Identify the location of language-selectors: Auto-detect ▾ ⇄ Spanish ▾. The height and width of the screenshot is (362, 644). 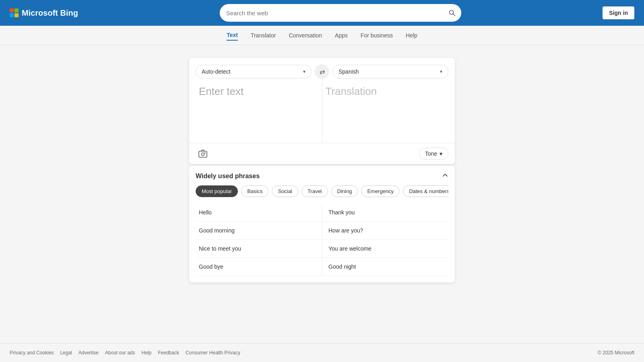
(322, 68).